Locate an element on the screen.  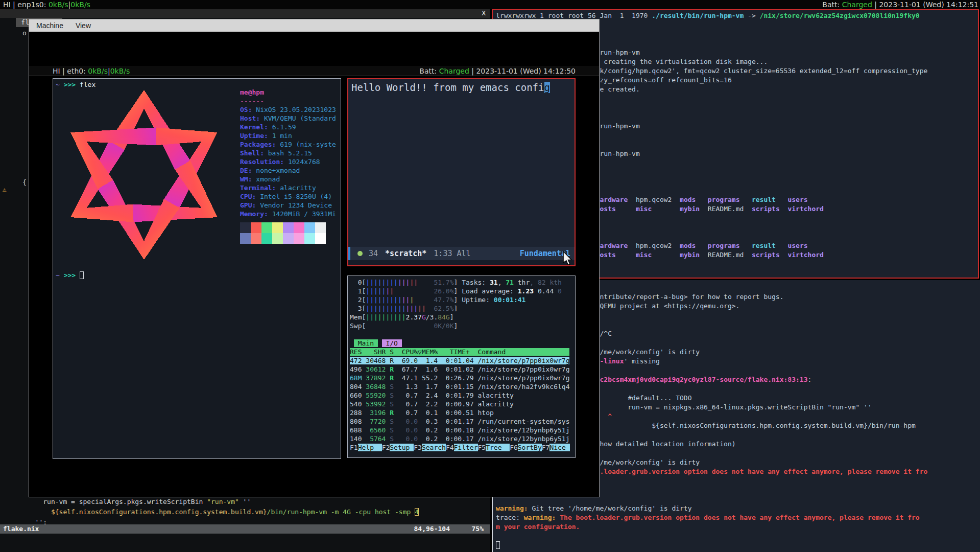
nixos-logo is located at coordinates (144, 175).